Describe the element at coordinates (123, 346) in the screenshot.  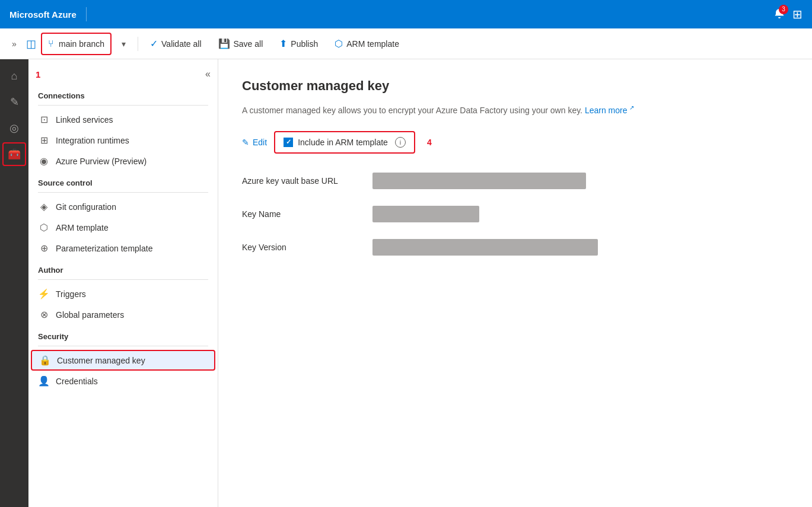
I see `security-divider` at that location.